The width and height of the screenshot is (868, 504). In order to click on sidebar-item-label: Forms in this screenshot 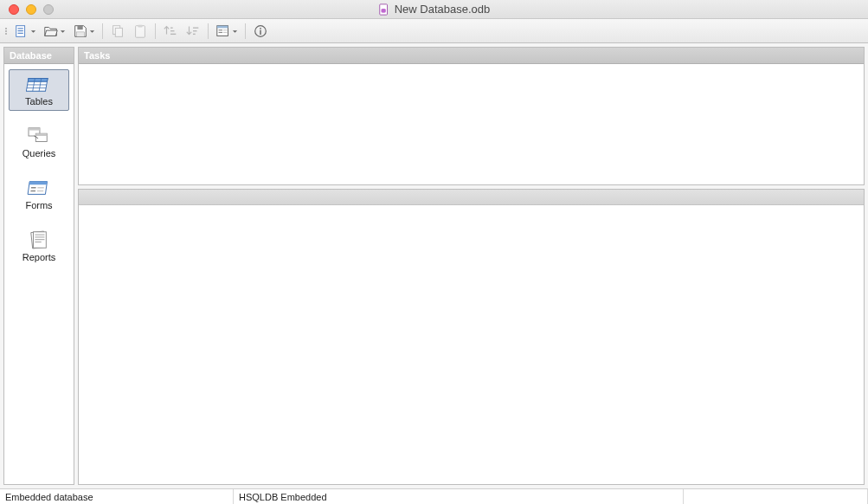, I will do `click(38, 205)`.